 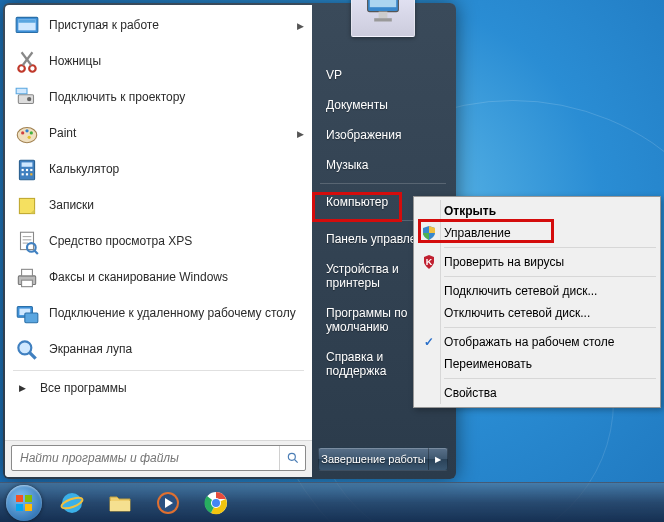 What do you see at coordinates (216, 503) in the screenshot?
I see `chrome-icon` at bounding box center [216, 503].